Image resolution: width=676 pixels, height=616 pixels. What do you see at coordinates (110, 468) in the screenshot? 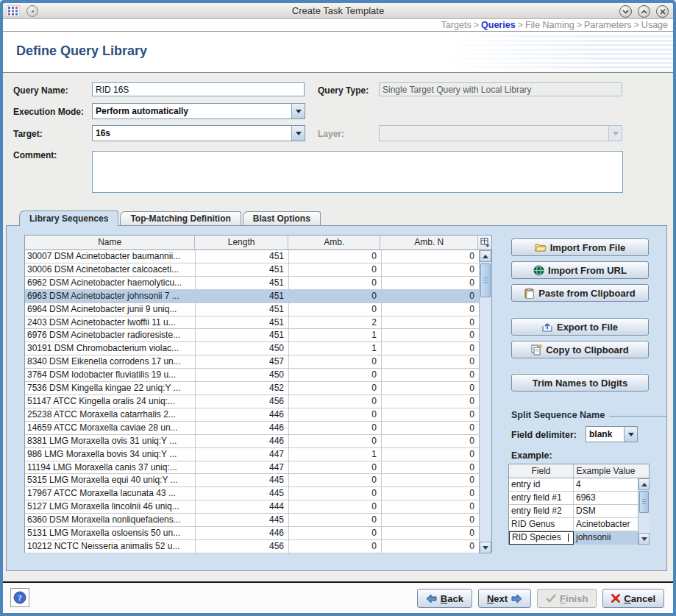
I see `cell-name: 11194 LMG Moraxella canis 37 uniq:...` at bounding box center [110, 468].